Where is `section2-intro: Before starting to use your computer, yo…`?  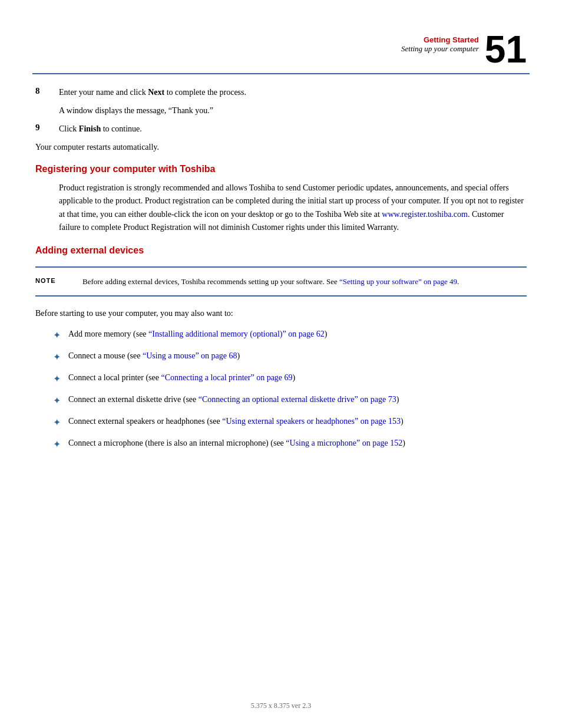
section2-intro: Before starting to use your computer, yo… is located at coordinates (281, 314).